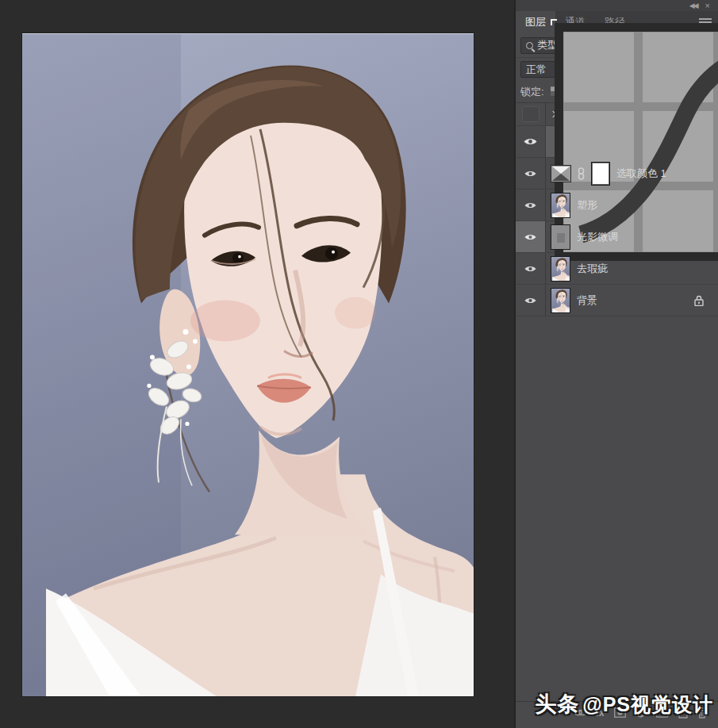 Image resolution: width=718 pixels, height=728 pixels. I want to click on eye-hidden-icon, so click(531, 114).